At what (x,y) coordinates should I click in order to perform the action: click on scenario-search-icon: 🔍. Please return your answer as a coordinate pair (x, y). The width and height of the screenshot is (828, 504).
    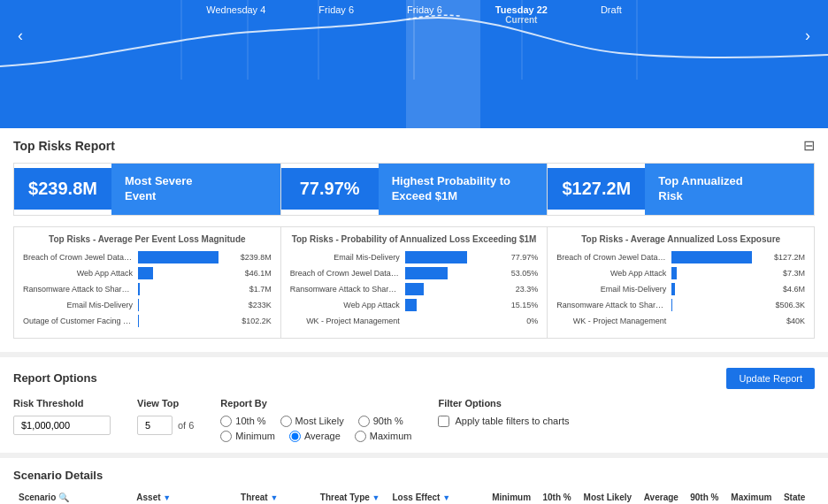
    Looking at the image, I should click on (64, 497).